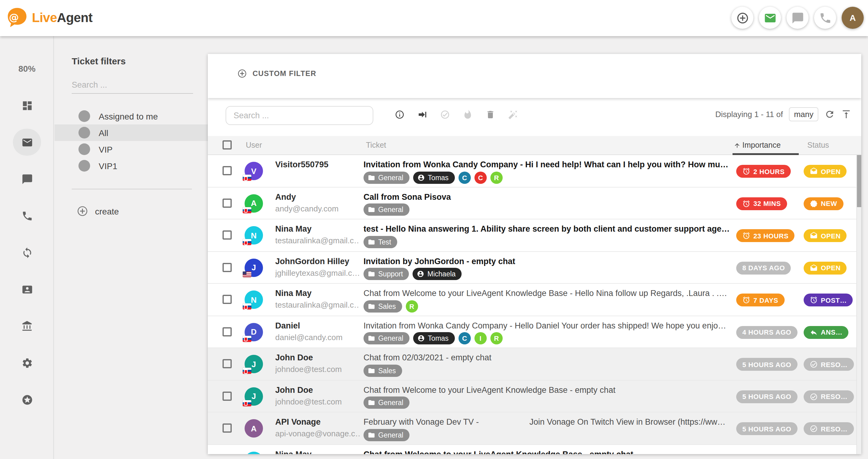 The width and height of the screenshot is (868, 459). What do you see at coordinates (742, 18) in the screenshot?
I see `add-new-button` at bounding box center [742, 18].